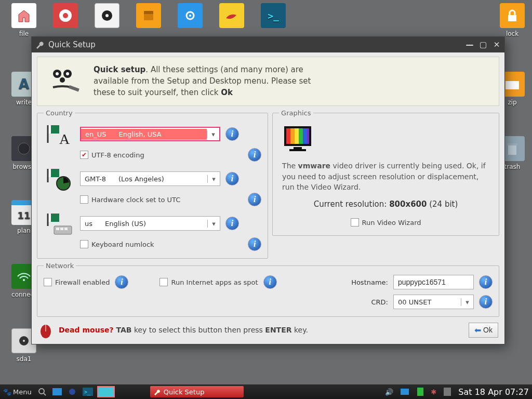 The image size is (532, 399). What do you see at coordinates (273, 17) in the screenshot?
I see `desktop-icon-terminal: >_` at bounding box center [273, 17].